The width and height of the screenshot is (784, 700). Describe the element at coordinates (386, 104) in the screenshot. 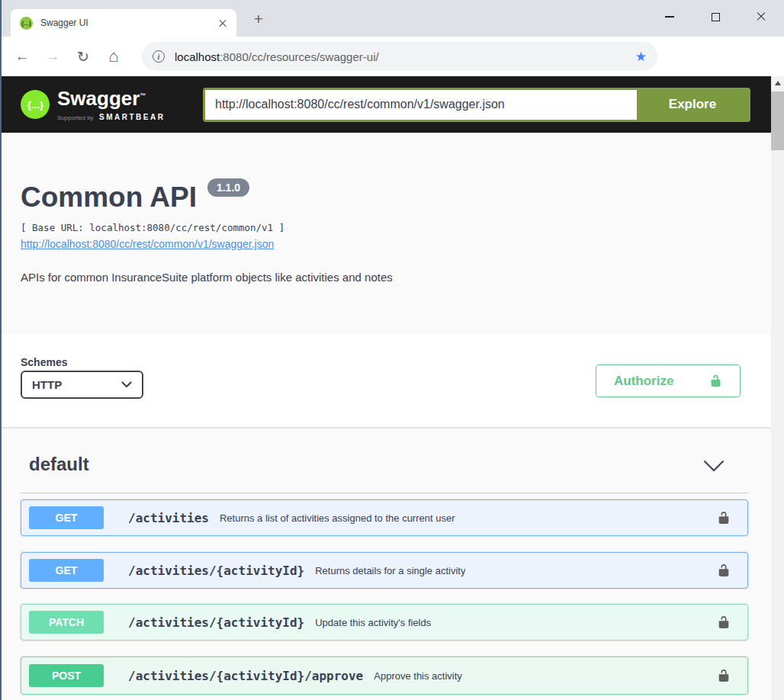

I see `swagger-topbar: {…} Swagger™ Supported by SMARTBEAR Expl…` at that location.